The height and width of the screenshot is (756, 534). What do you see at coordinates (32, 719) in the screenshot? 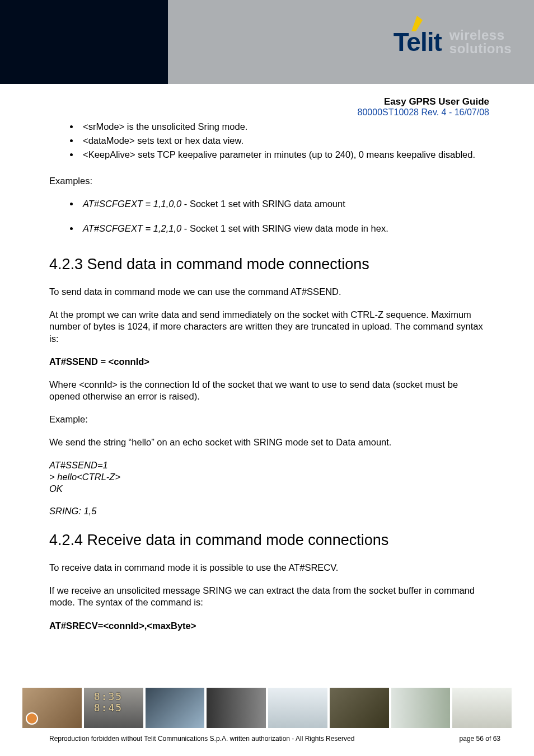
I see `phone-icon` at bounding box center [32, 719].